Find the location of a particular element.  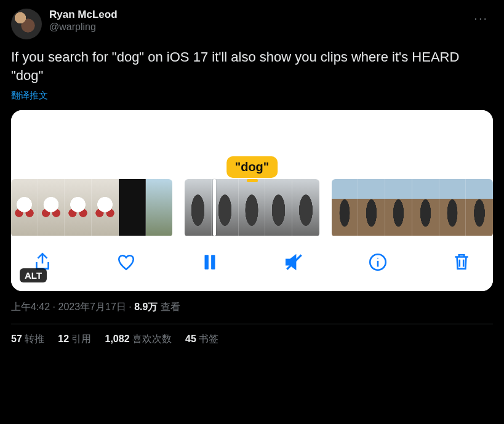

views-label: 查看 is located at coordinates (169, 306).